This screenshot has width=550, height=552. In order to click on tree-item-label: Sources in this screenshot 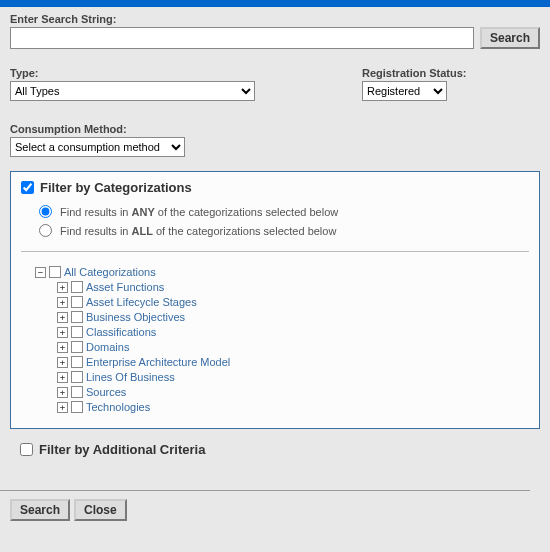, I will do `click(106, 392)`.